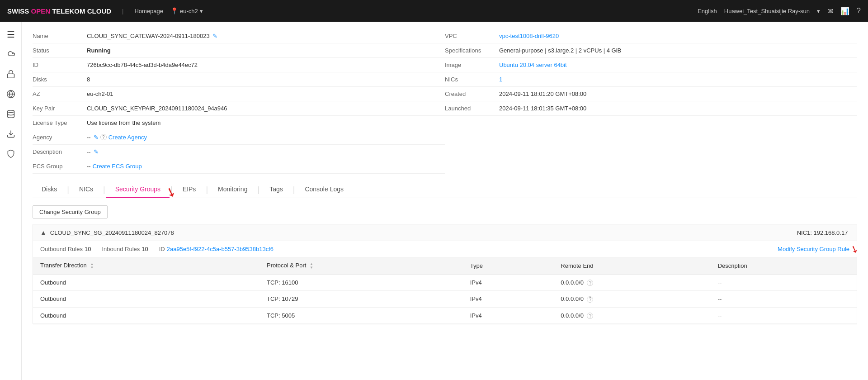  What do you see at coordinates (11, 34) in the screenshot?
I see `sidebar-menu-icon: ☰` at bounding box center [11, 34].